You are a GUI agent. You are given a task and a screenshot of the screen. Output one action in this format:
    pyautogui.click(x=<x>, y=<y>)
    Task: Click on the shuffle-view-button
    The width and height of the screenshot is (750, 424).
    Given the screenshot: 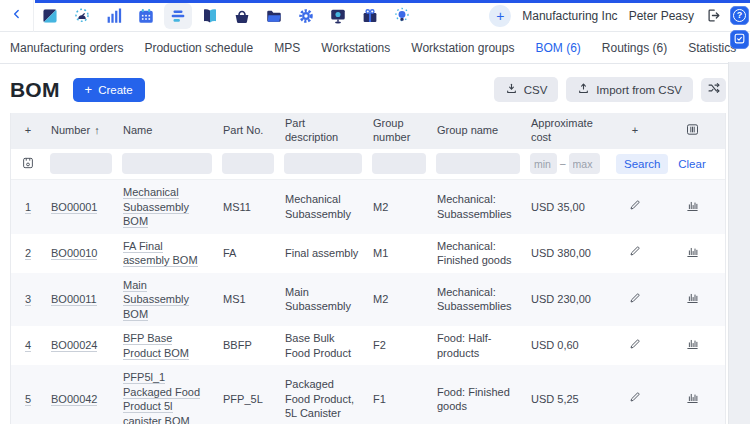 What is the action you would take?
    pyautogui.click(x=714, y=90)
    